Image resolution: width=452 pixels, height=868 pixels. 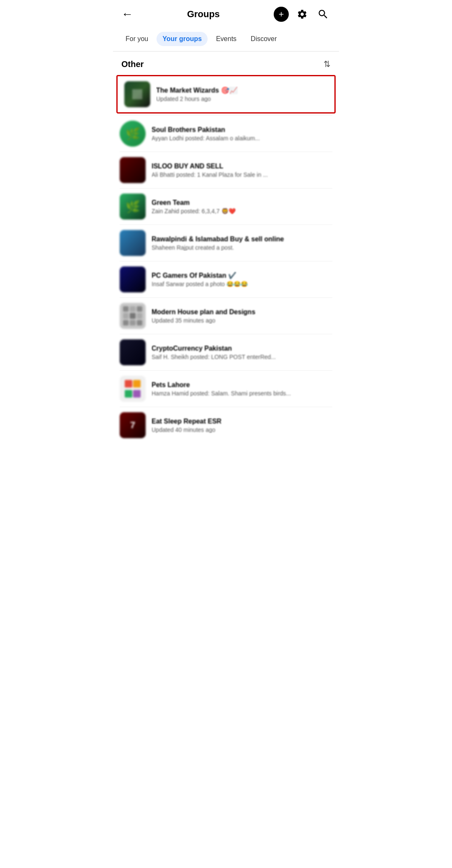 I want to click on group-subtitle: Shaheen Rajput created a post., so click(x=242, y=248).